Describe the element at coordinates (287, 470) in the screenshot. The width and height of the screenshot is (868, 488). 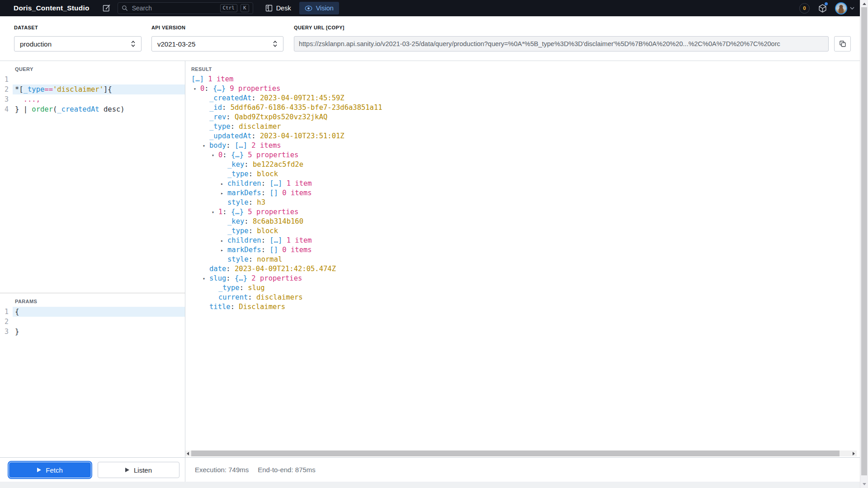
I see `end-to-end-time: End-to-end: 875ms` at that location.